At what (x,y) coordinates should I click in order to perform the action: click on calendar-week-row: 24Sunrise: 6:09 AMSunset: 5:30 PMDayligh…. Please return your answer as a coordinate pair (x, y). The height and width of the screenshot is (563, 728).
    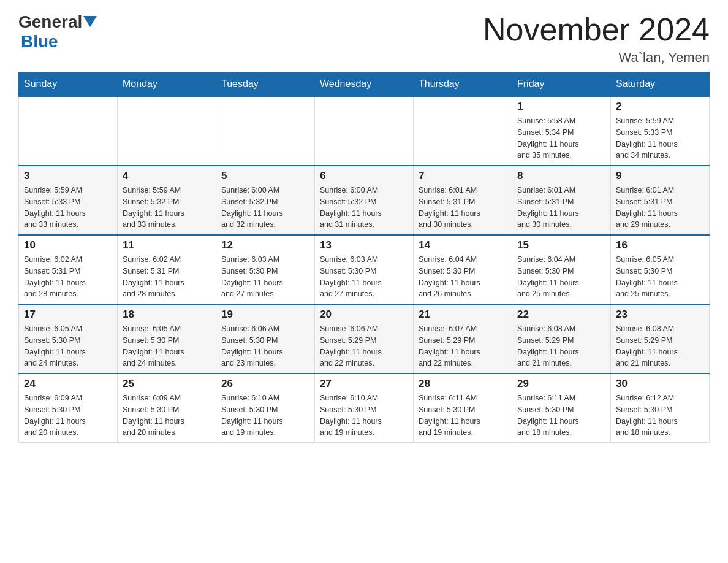
    Looking at the image, I should click on (364, 408).